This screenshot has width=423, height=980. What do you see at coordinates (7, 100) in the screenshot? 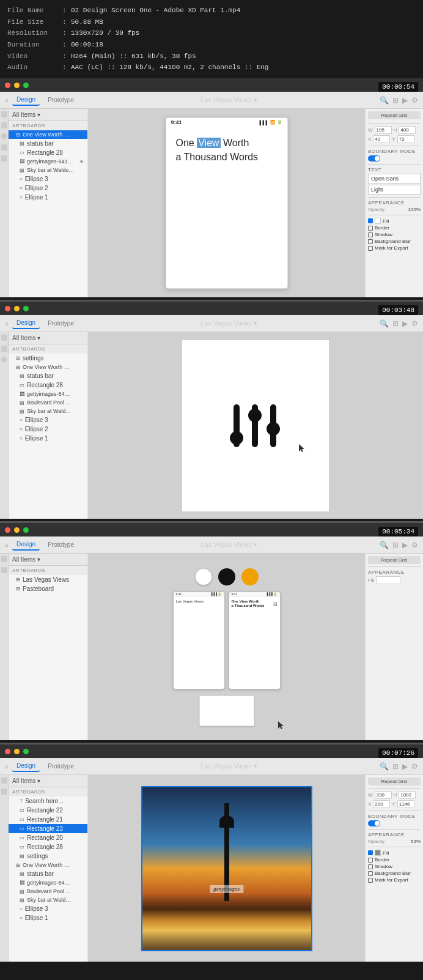
I see `home-icon-1: ⌂` at bounding box center [7, 100].